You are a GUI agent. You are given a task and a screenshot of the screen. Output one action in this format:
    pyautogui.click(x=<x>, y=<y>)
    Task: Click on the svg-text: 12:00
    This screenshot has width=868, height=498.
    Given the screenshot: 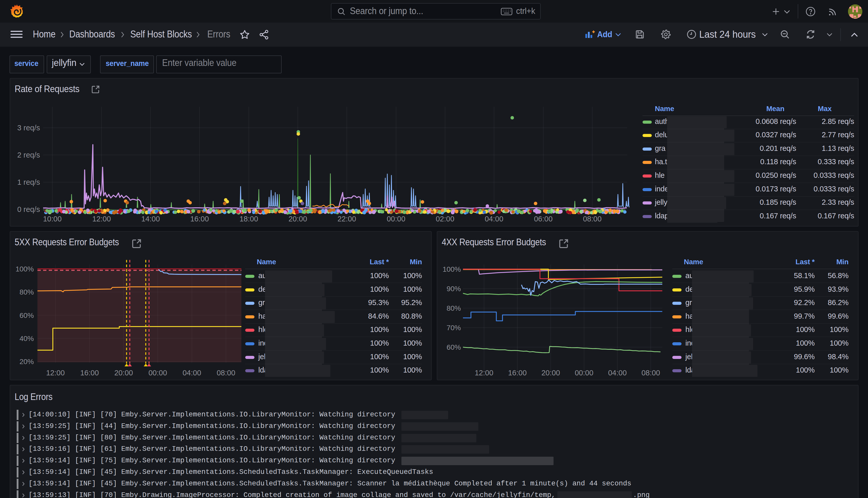 What is the action you would take?
    pyautogui.click(x=102, y=219)
    